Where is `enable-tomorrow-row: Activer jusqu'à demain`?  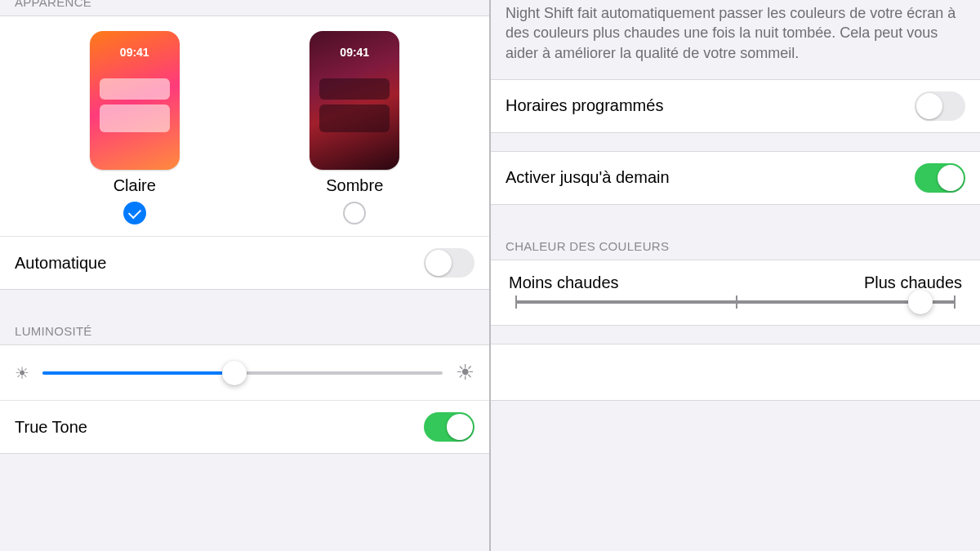
enable-tomorrow-row: Activer jusqu'à demain is located at coordinates (735, 178).